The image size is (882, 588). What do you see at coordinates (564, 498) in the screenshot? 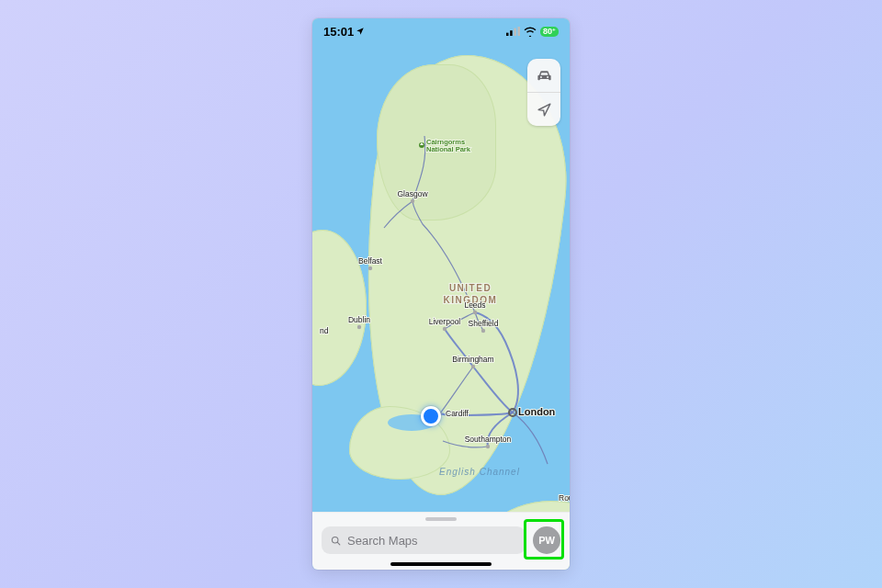
I see `city-label: Rou` at bounding box center [564, 498].